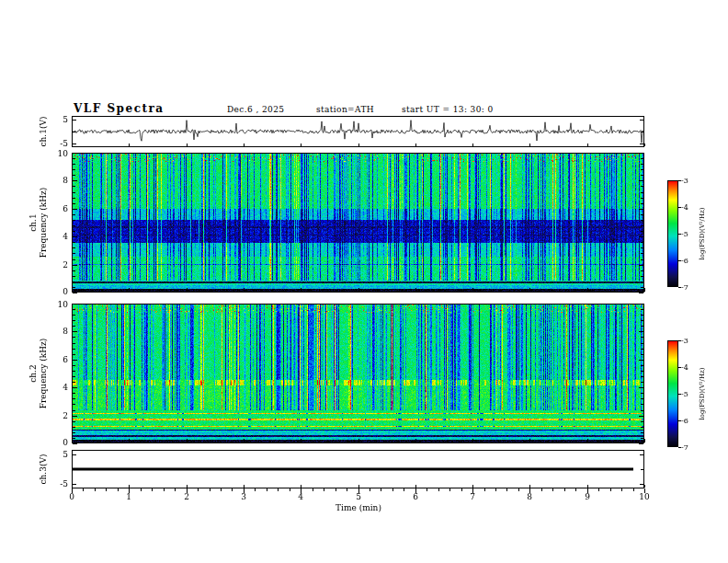  I want to click on ch3-wave-ytick: -5, so click(57, 484).